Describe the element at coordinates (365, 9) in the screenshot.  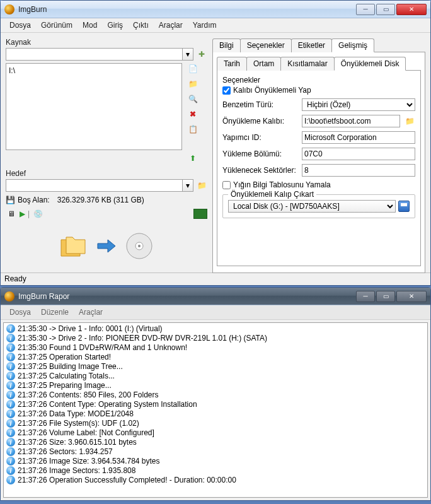
I see `minimize-button: ─` at that location.